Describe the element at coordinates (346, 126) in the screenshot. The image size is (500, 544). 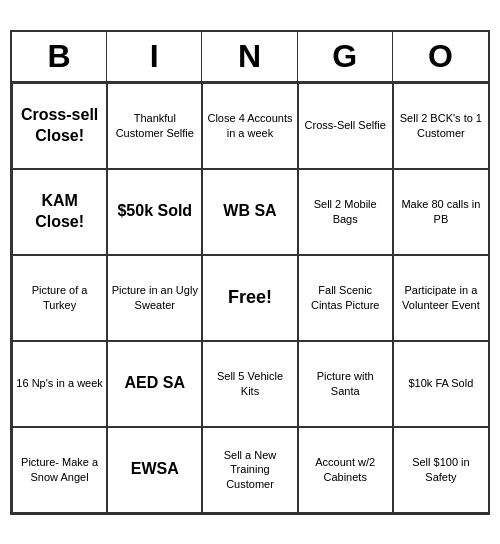
I see `bingo-cell-3: Cross-Sell Selfie` at that location.